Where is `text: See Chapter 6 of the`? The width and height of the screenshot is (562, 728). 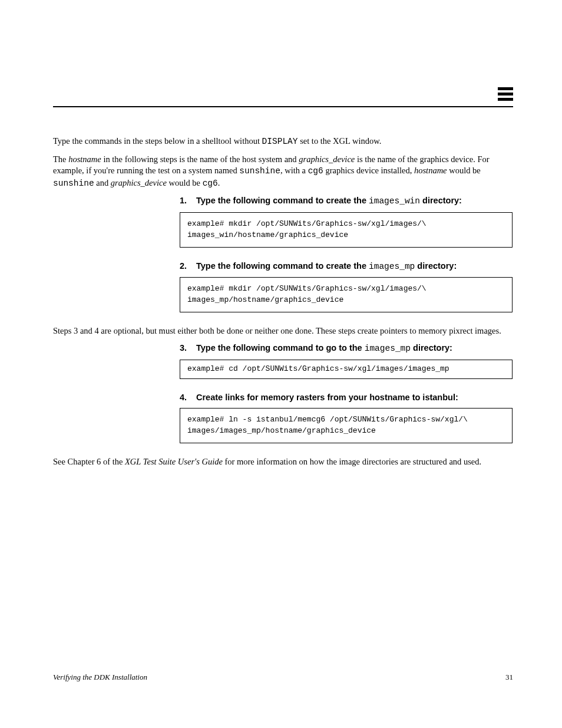 text: See Chapter 6 of the is located at coordinates (89, 462).